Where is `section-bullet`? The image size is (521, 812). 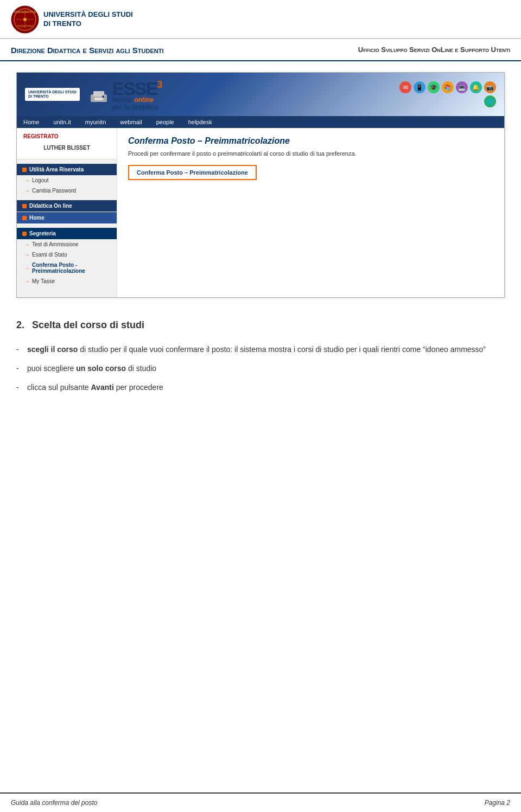
section-bullet is located at coordinates (24, 170).